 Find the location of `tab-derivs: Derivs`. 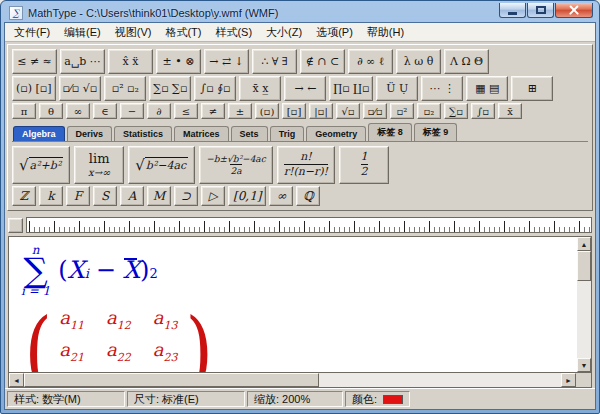

tab-derivs: Derivs is located at coordinates (90, 134).